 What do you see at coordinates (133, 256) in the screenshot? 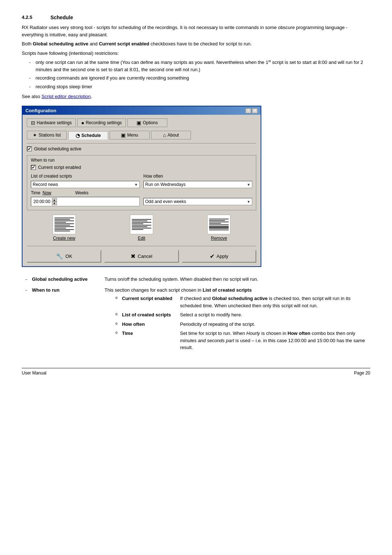
I see `cancel-icon: ✖` at bounding box center [133, 256].